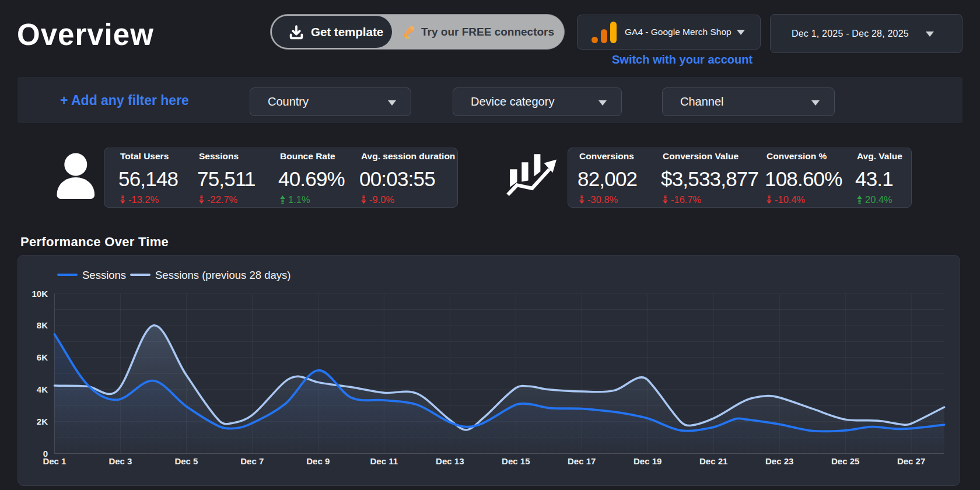 This screenshot has height=490, width=980. Describe the element at coordinates (42, 421) in the screenshot. I see `svg-text: 2K` at that location.